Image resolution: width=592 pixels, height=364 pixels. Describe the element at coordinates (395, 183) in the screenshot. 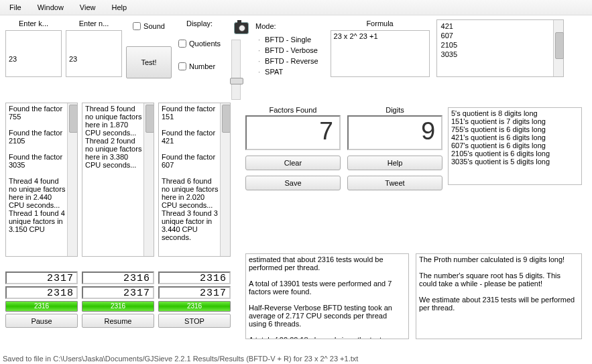

I see `tweet-button: Tweet` at that location.